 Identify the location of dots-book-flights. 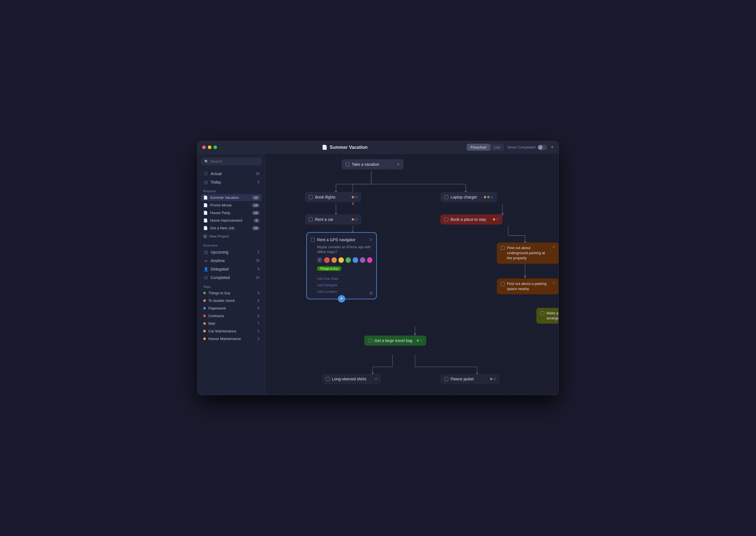
(355, 197).